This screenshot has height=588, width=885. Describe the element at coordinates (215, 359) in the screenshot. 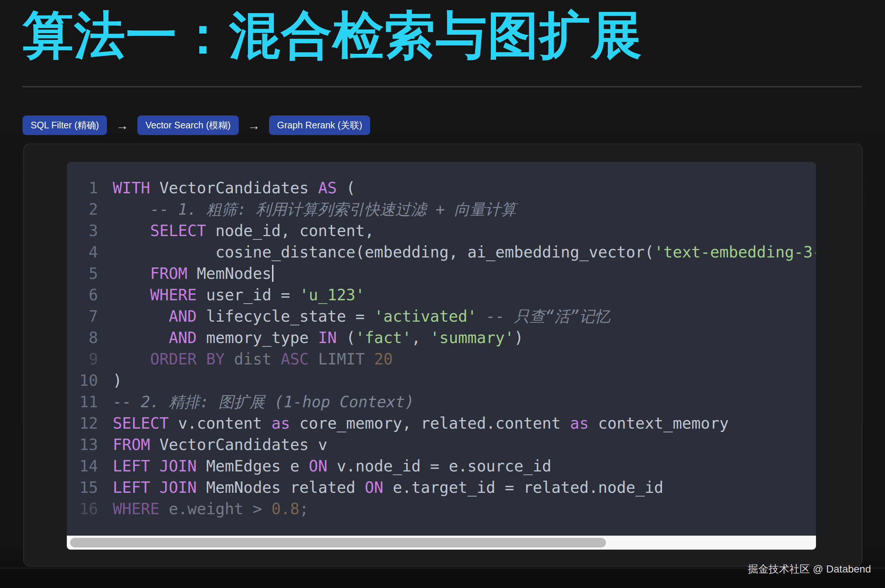

I see `code-token: BY` at that location.